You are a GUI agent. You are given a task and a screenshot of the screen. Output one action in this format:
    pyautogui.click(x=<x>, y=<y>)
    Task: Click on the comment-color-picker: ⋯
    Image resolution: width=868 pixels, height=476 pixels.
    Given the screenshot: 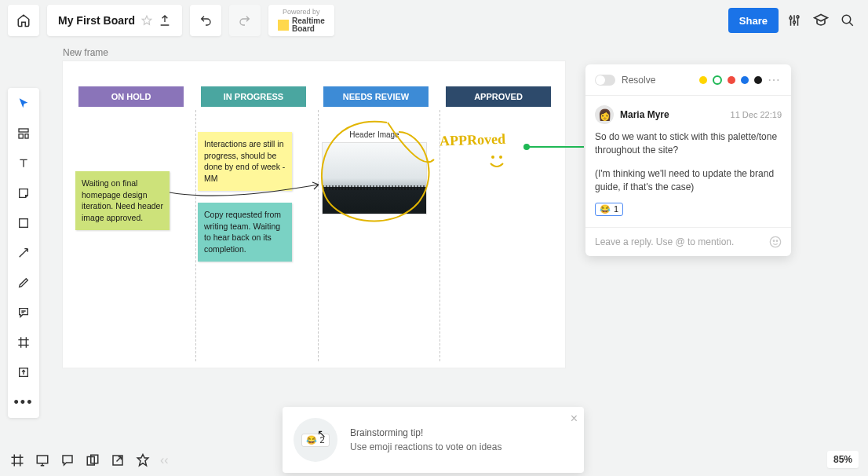 What is the action you would take?
    pyautogui.click(x=741, y=80)
    